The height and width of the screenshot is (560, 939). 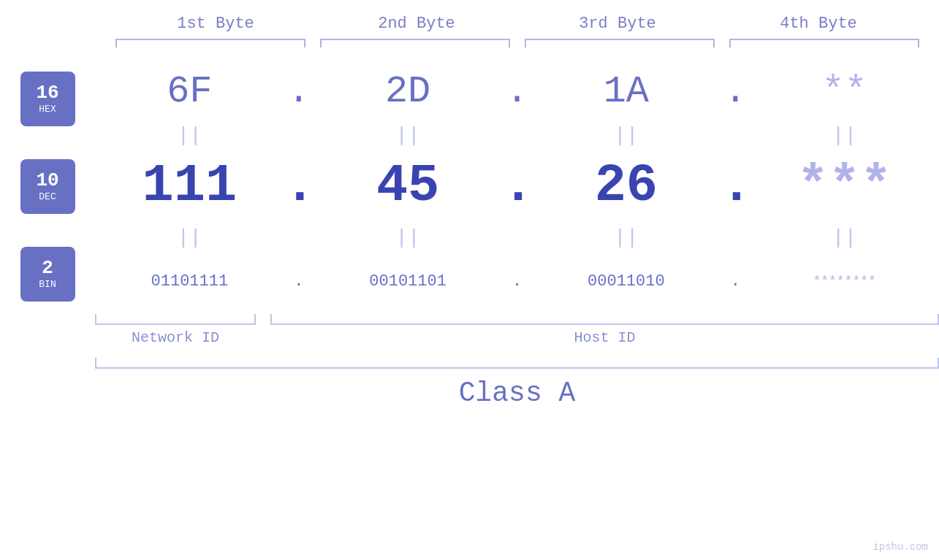 What do you see at coordinates (47, 186) in the screenshot?
I see `badges-column: 16 HEX 10 DEC 2 BIN` at bounding box center [47, 186].